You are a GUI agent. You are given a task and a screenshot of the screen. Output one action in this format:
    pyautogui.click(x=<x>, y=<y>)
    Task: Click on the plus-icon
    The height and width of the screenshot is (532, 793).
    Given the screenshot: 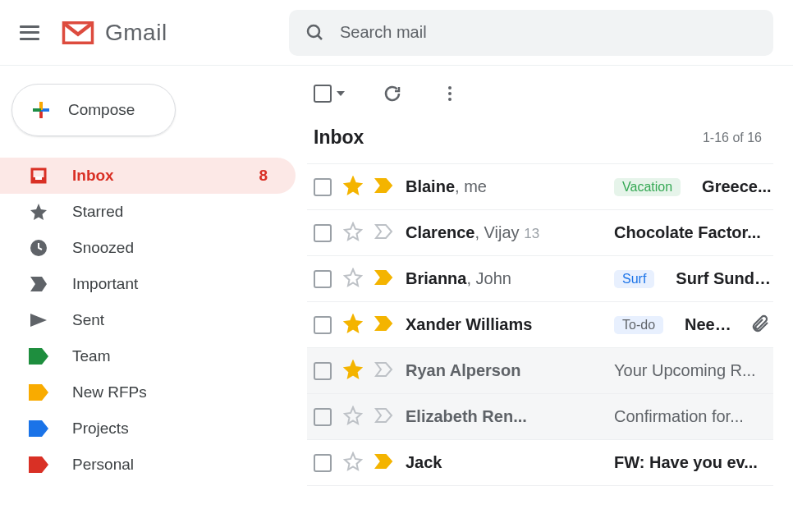 What is the action you would take?
    pyautogui.click(x=41, y=110)
    